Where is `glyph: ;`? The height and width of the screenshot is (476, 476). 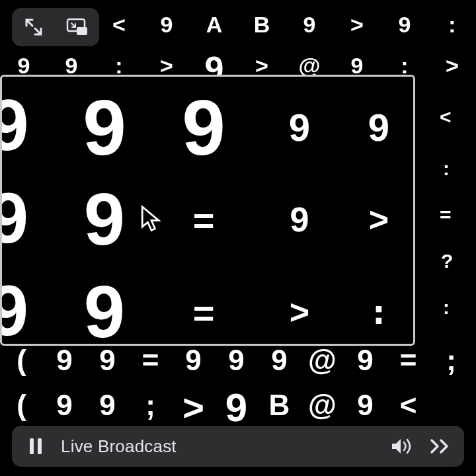
glyph: ; is located at coordinates (451, 360).